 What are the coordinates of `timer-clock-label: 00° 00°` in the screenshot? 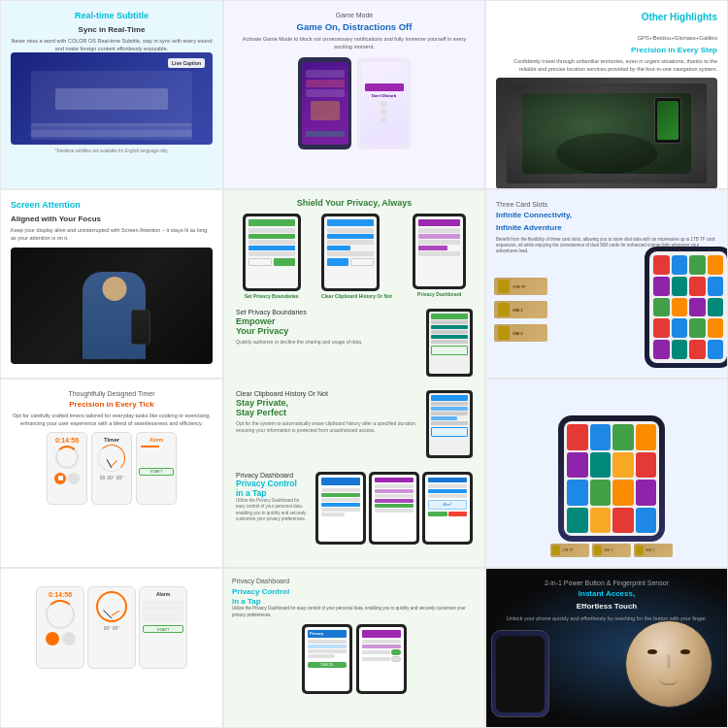 It's located at (113, 628).